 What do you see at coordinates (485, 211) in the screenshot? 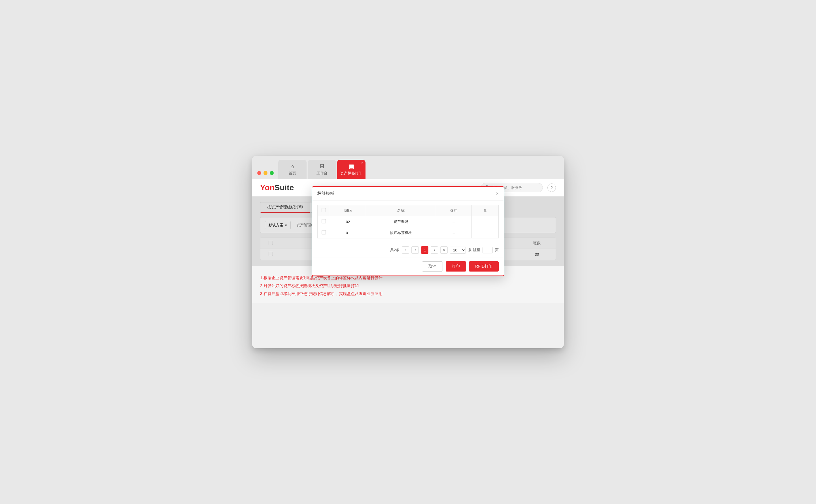
I see `sort-header: ⇅` at bounding box center [485, 211].